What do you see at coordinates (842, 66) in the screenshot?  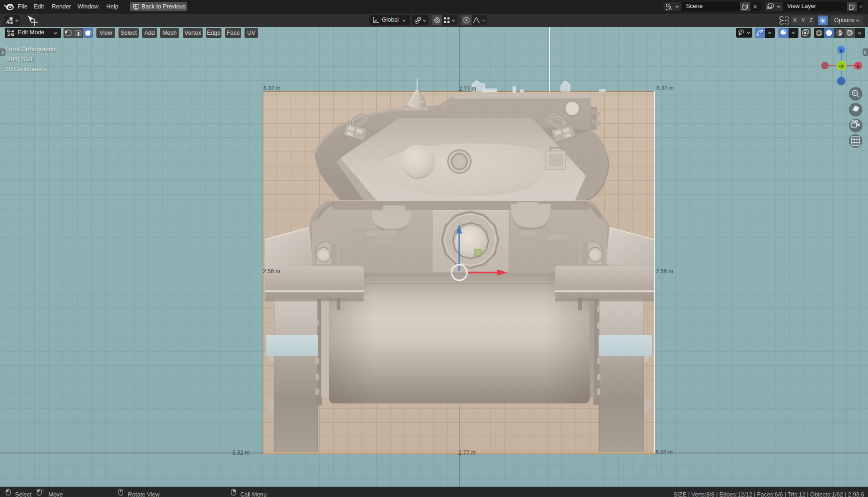 I see `svg-text: -Y` at bounding box center [842, 66].